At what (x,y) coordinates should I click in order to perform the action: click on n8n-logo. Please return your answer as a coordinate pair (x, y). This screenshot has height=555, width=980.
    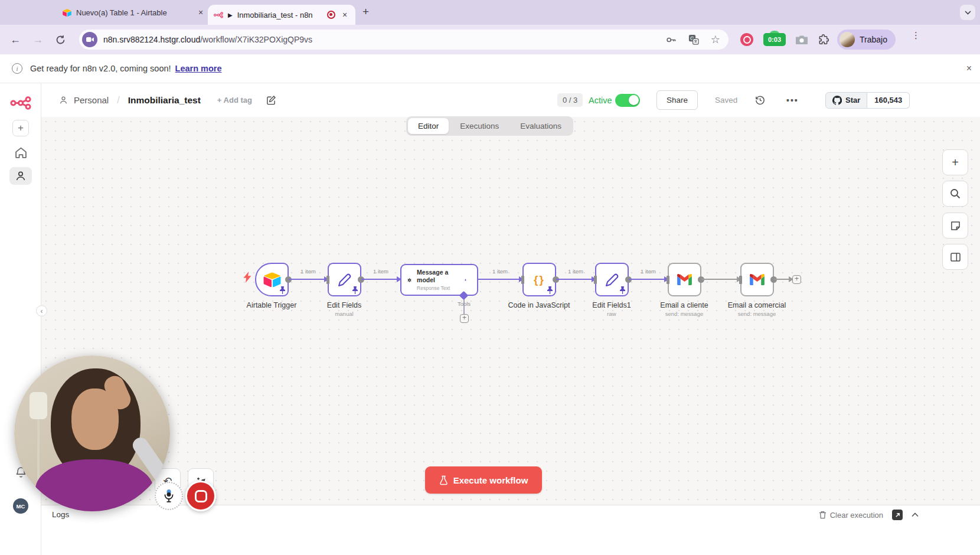
    Looking at the image, I should click on (21, 103).